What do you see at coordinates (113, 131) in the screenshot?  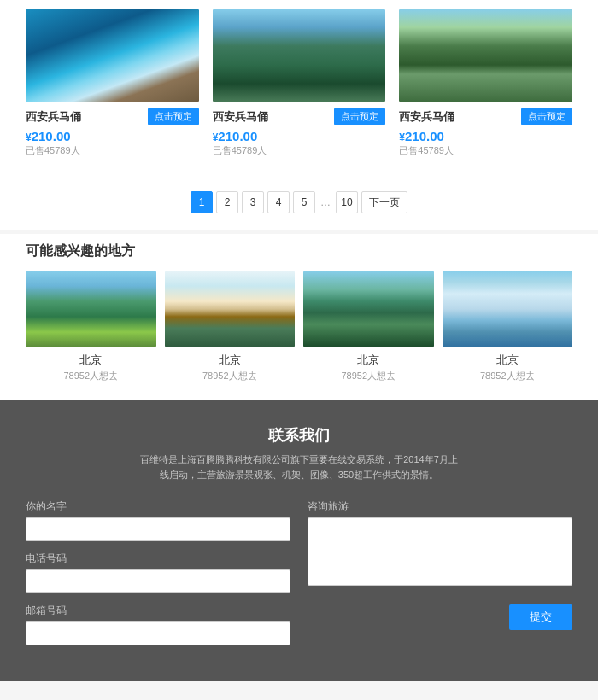 I see `product-info-1: 西安兵马俑 点击预定 ¥210.00 已售45789人` at bounding box center [113, 131].